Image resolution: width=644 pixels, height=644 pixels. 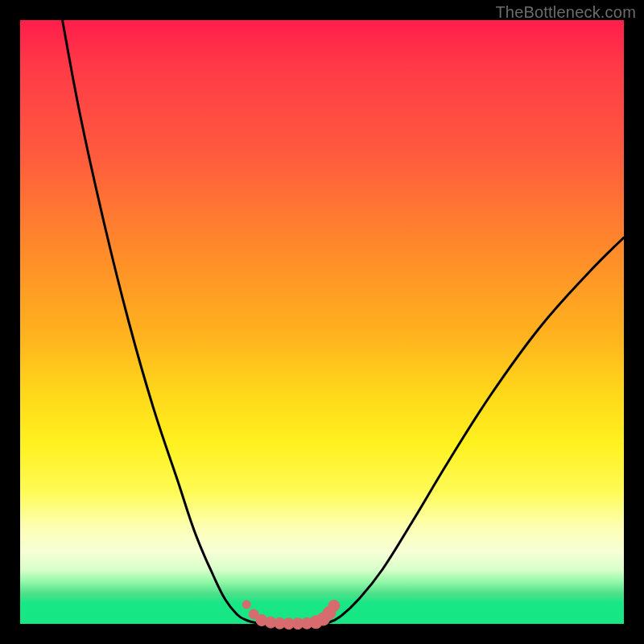 I want to click on watermark-text: TheBottleneck.com, so click(x=565, y=13).